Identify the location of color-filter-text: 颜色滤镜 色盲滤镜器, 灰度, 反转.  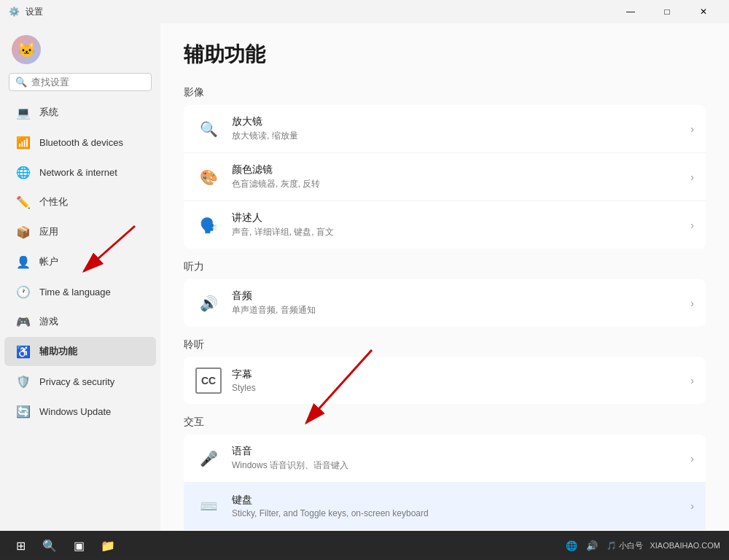
(461, 176).